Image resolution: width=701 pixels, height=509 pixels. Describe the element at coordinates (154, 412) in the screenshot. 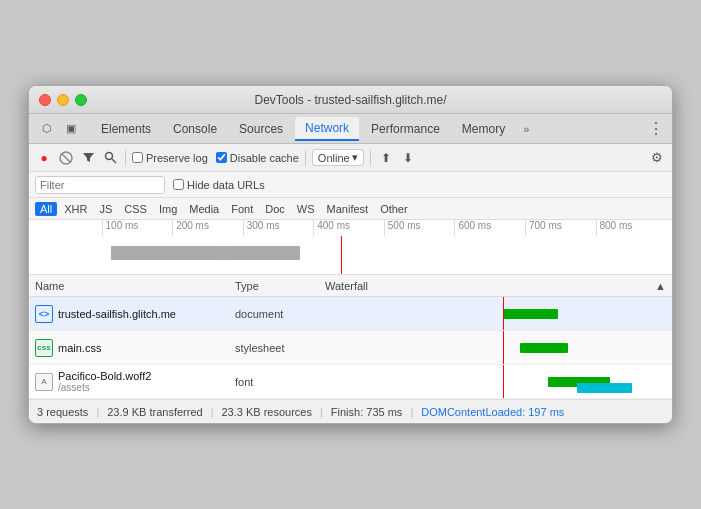

I see `status-transferred: 23.9 KB transferred` at that location.